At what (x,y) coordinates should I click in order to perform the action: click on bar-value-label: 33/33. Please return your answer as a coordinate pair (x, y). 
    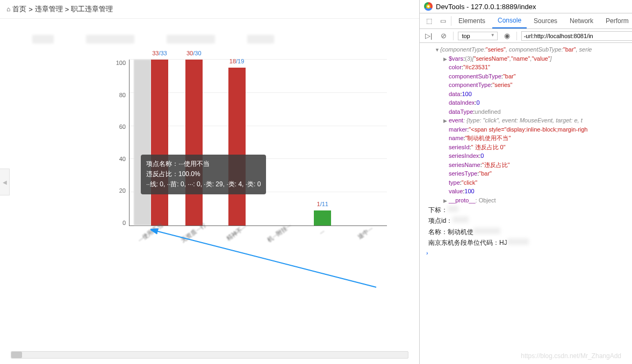
    Looking at the image, I should click on (160, 53).